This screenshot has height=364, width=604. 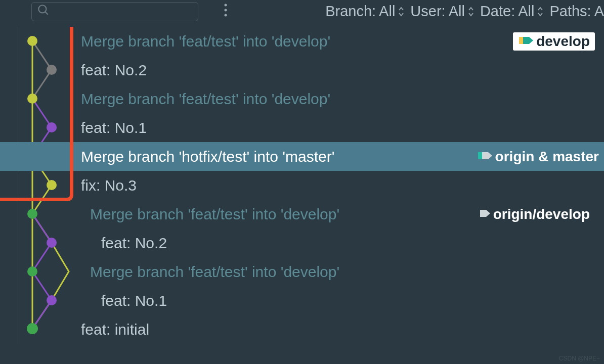 I want to click on date-filter-value: All, so click(x=526, y=11).